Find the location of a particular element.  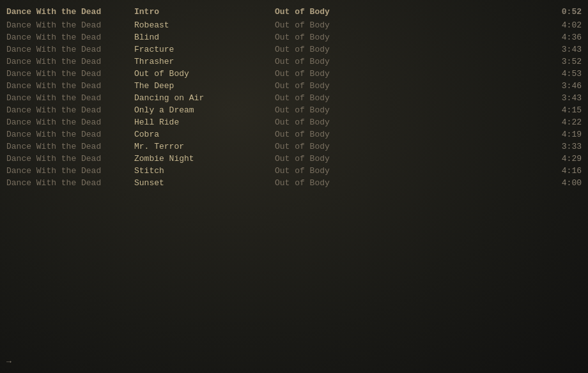

track-duration: 4:22 is located at coordinates (562, 123).